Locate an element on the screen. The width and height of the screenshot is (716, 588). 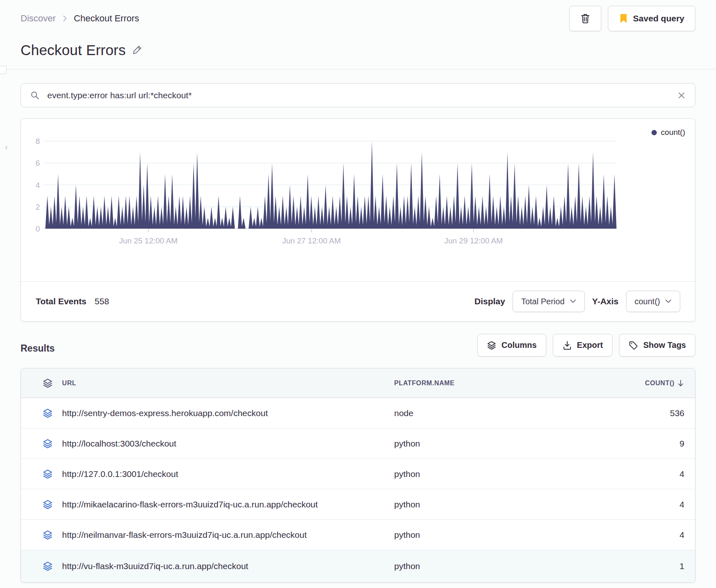
svg-text: 8 is located at coordinates (38, 141).